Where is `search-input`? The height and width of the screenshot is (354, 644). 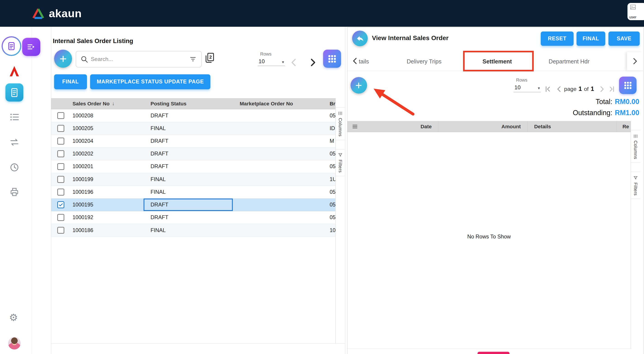 search-input is located at coordinates (138, 59).